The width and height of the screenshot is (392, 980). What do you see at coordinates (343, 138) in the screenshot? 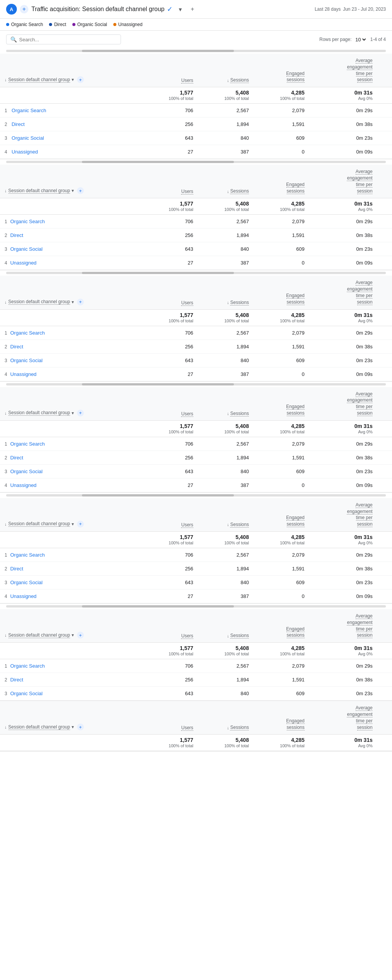
I see `row-3-avg: 0m 23s` at bounding box center [343, 138].